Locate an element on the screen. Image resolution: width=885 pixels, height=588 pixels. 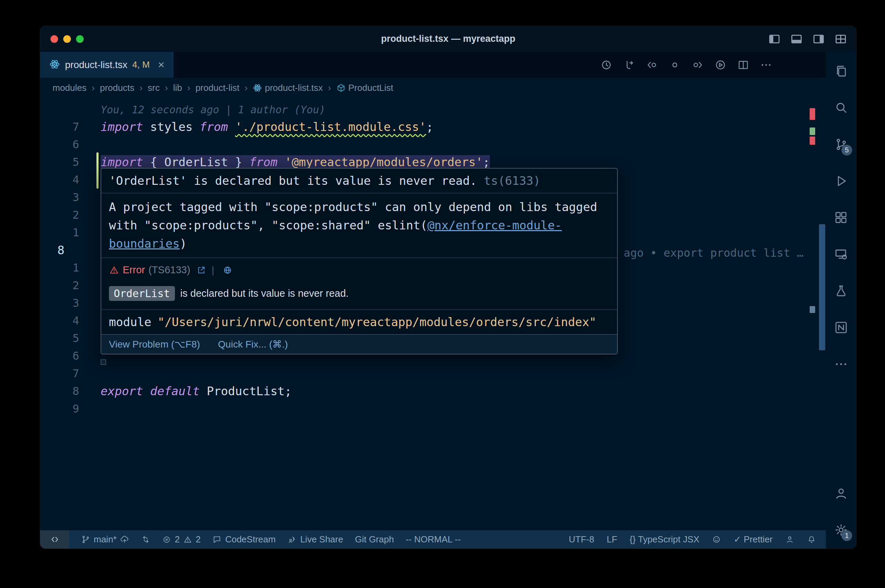
toggle-panel-button is located at coordinates (797, 39).